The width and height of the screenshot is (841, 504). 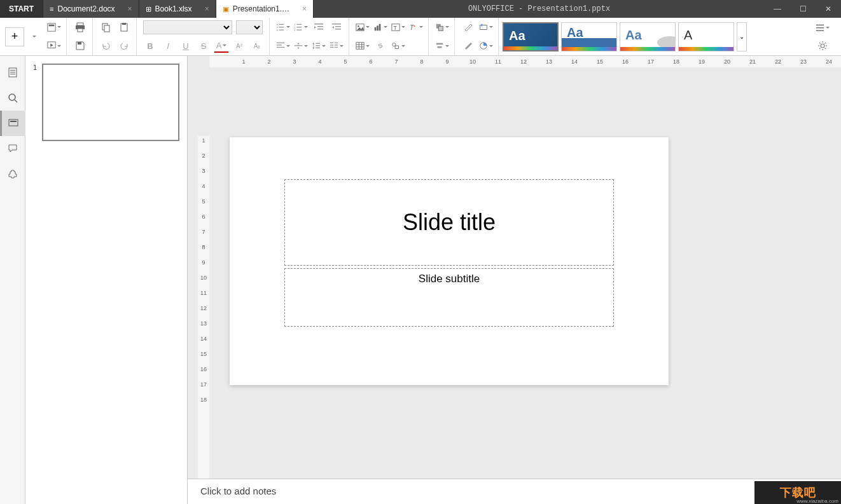 What do you see at coordinates (106, 46) in the screenshot?
I see `undo-button` at bounding box center [106, 46].